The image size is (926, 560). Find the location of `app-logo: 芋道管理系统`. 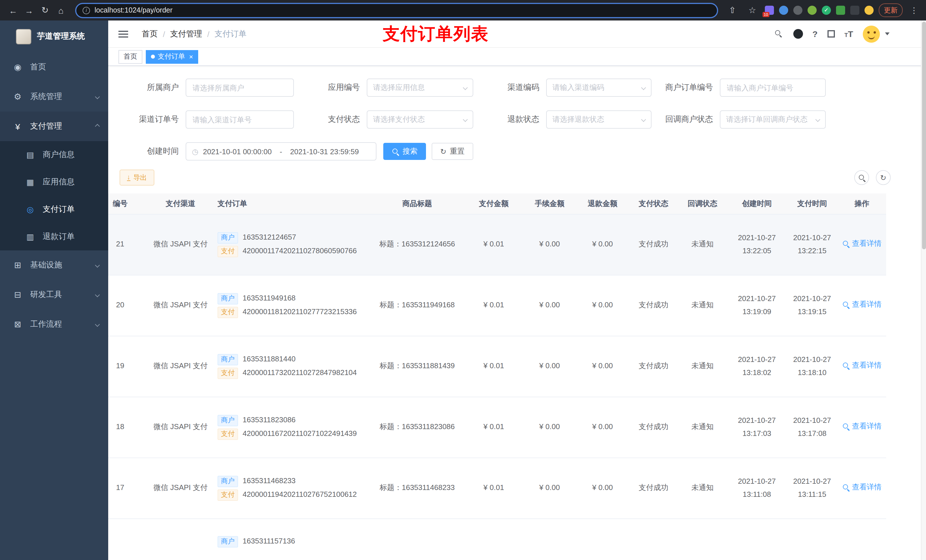

app-logo: 芋道管理系统 is located at coordinates (54, 36).